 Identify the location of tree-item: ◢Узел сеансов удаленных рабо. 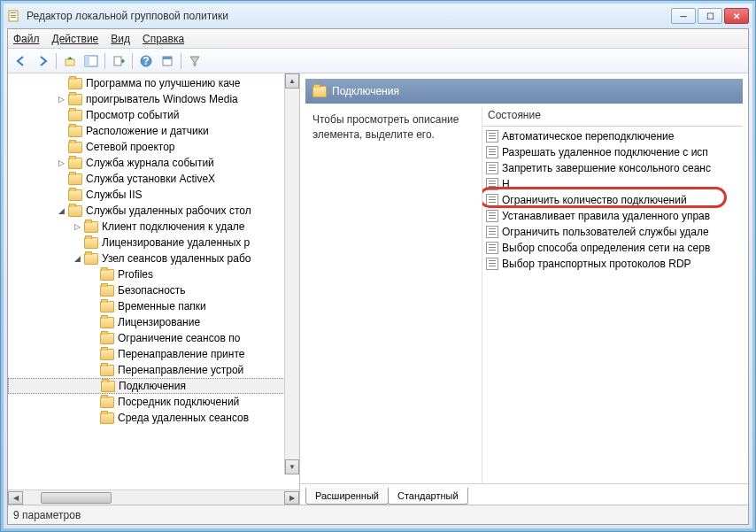
(154, 258).